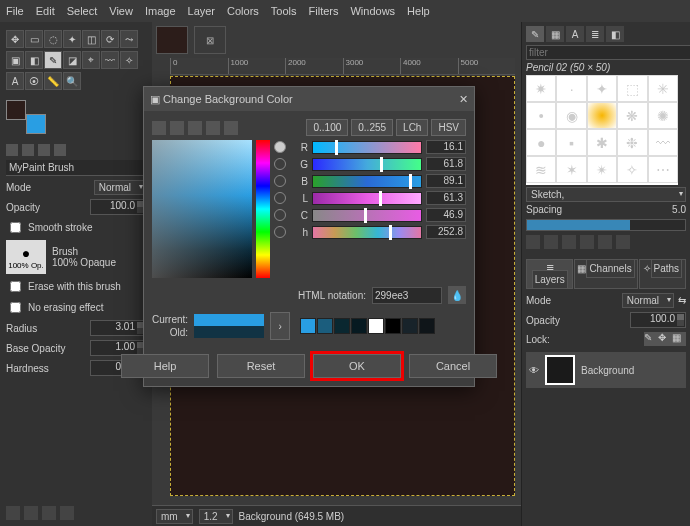  I want to click on erase-checkbox, so click(16, 286).